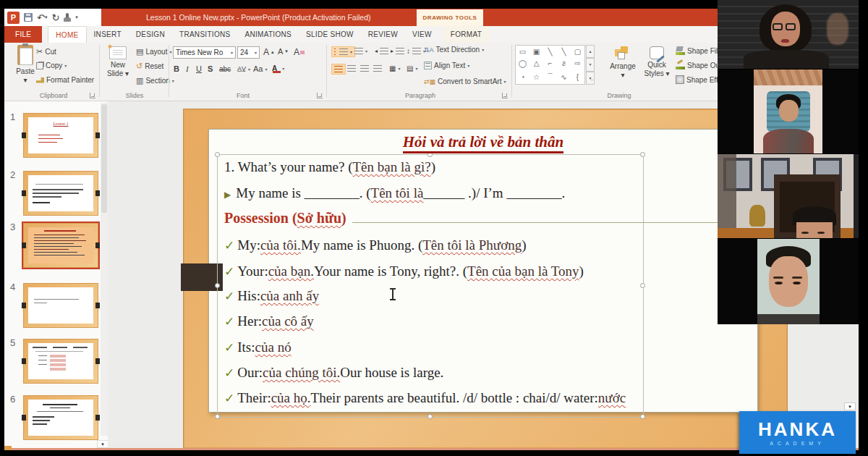 This screenshot has height=456, width=868. I want to click on text-segment: Tên của bạn là Tony, so click(524, 271).